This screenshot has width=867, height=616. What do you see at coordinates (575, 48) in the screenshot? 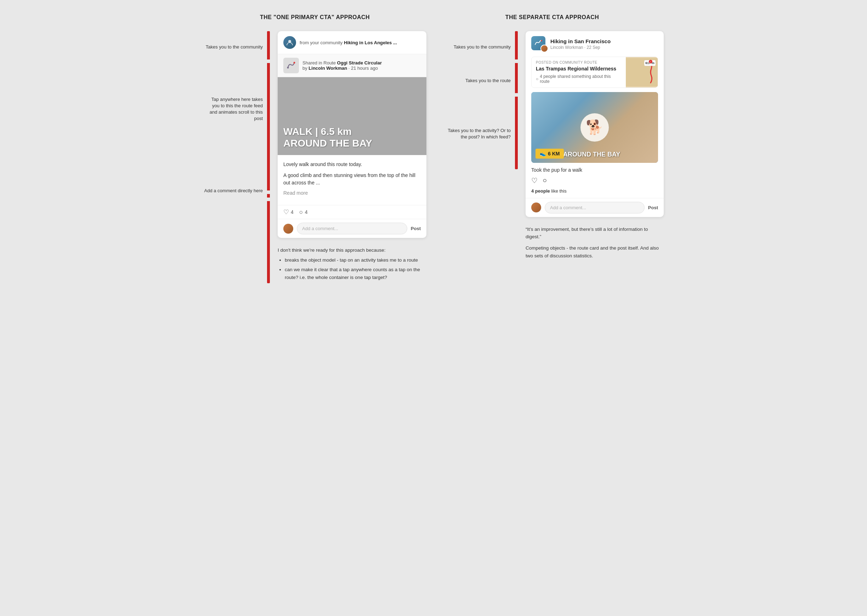
I see `right-card-meta: Lincoln Workman · 22 Sep` at bounding box center [575, 48].